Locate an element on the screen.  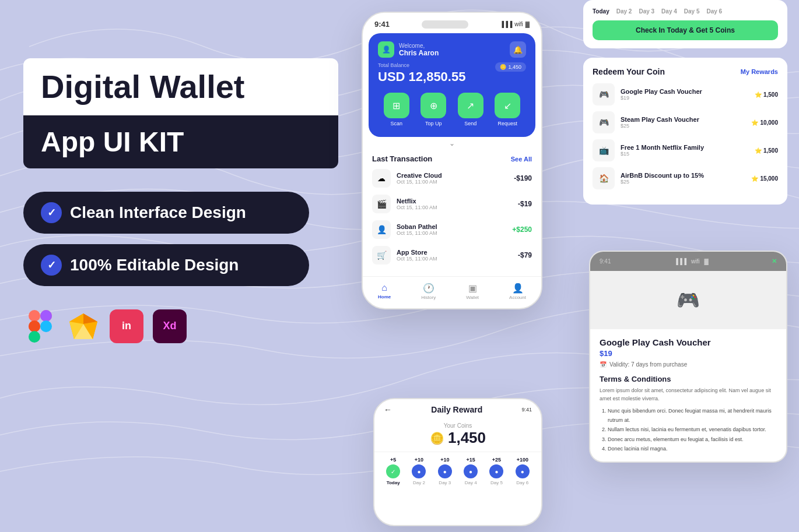
day-reward-today: +5 ✓ Today is located at coordinates (393, 471).